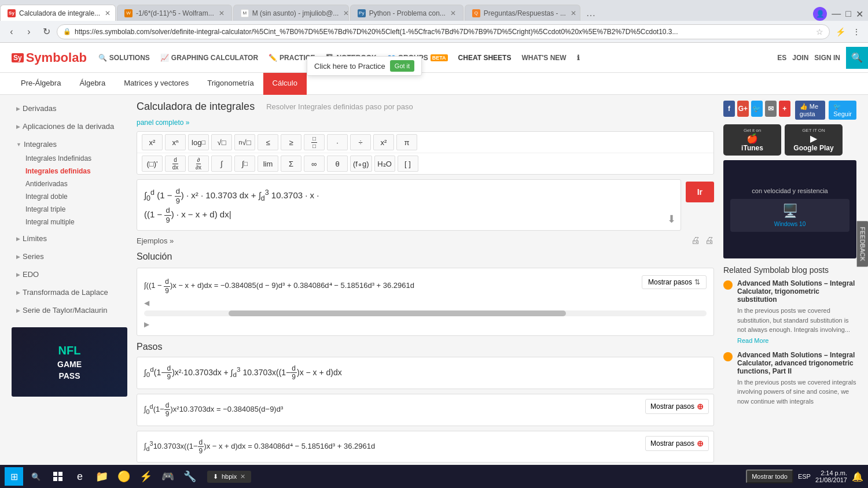  What do you see at coordinates (797, 341) in the screenshot?
I see `read-more-link-1: Read More` at bounding box center [797, 341].